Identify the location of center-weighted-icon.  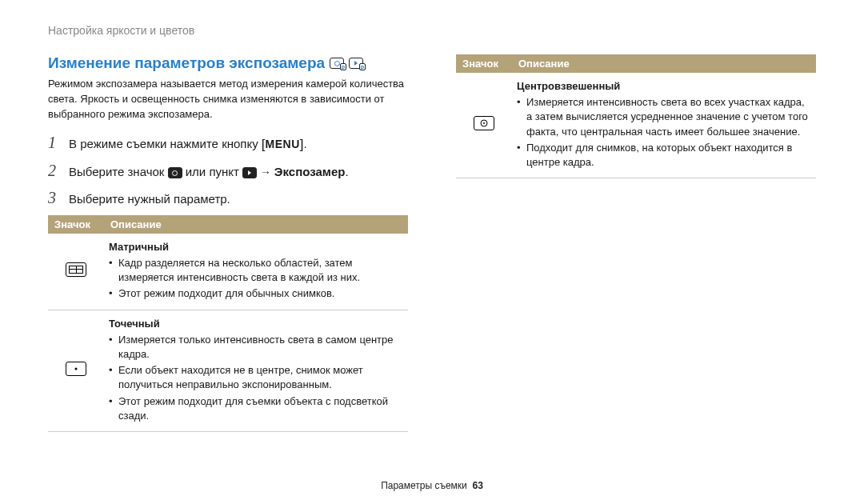
(484, 123).